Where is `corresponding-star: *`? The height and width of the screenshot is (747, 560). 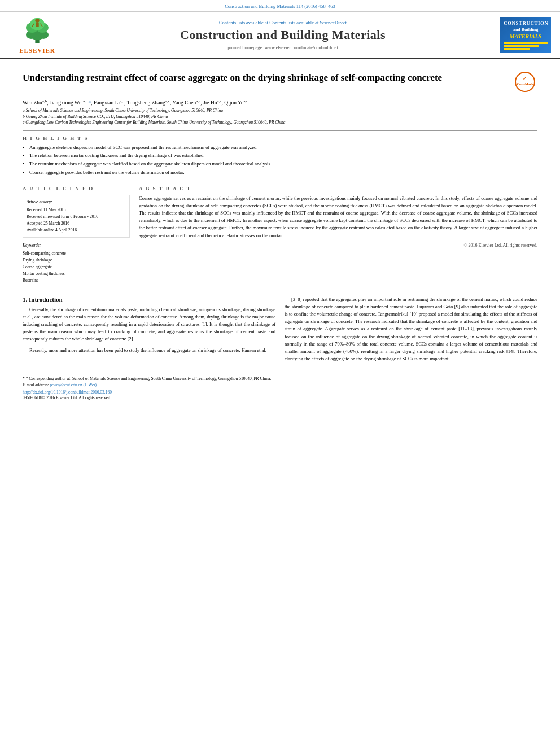
corresponding-star: * is located at coordinates (90, 103).